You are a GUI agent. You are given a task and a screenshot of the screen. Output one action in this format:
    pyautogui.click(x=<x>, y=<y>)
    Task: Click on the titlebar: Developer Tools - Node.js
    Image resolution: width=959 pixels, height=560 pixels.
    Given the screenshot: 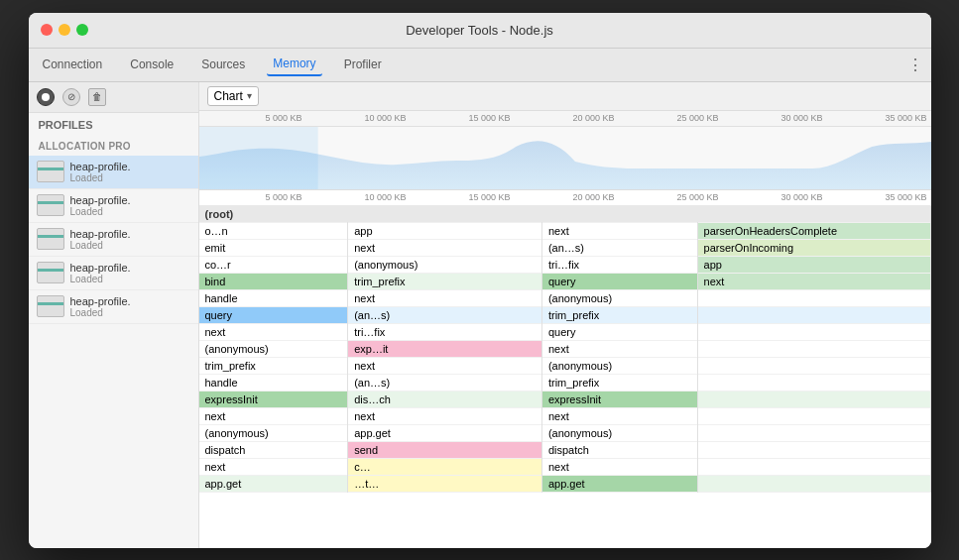 What is the action you would take?
    pyautogui.click(x=480, y=31)
    